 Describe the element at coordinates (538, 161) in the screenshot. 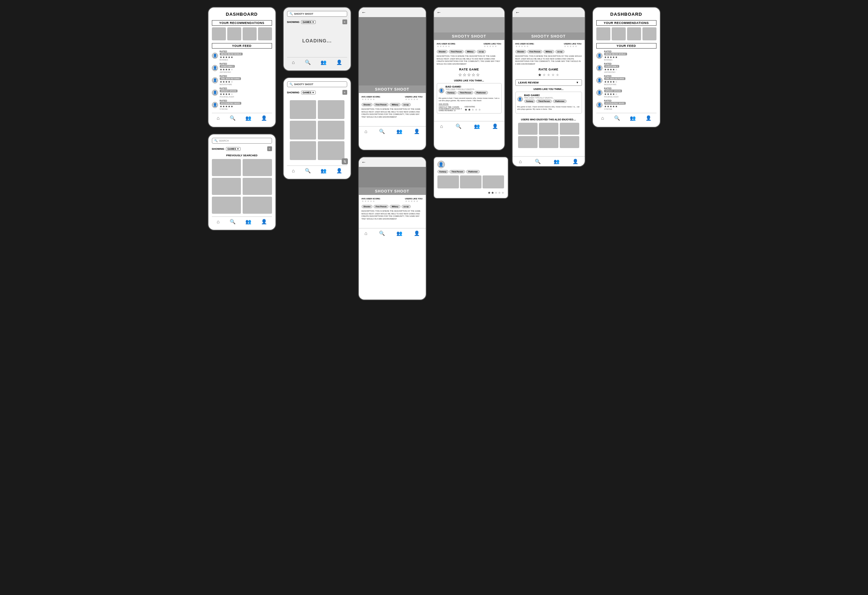

I see `search-icon-lr: 🔍` at that location.